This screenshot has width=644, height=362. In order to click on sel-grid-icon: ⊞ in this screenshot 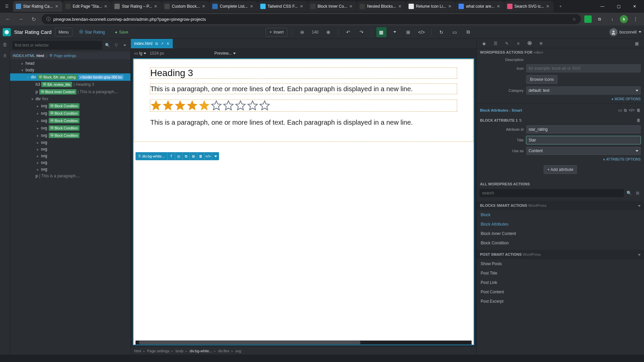, I will do `click(193, 156)`.